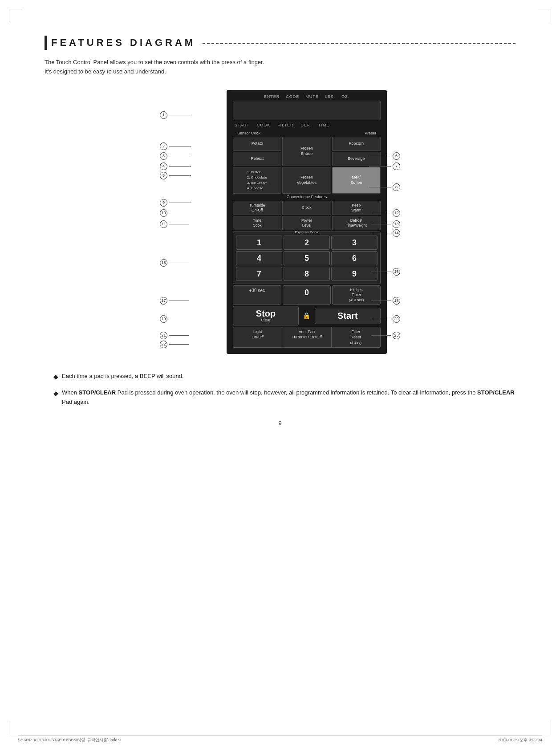 This screenshot has width=560, height=752. What do you see at coordinates (16, 728) in the screenshot?
I see `corner-mark-bl` at bounding box center [16, 728].